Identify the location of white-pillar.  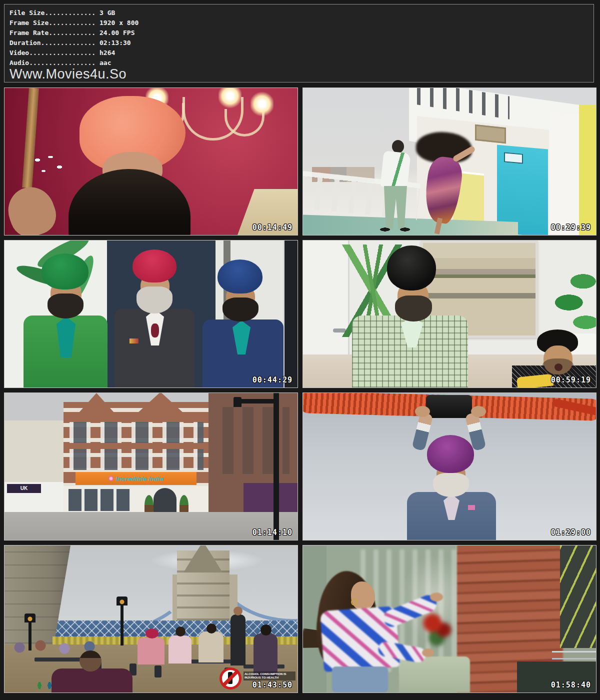
(564, 174).